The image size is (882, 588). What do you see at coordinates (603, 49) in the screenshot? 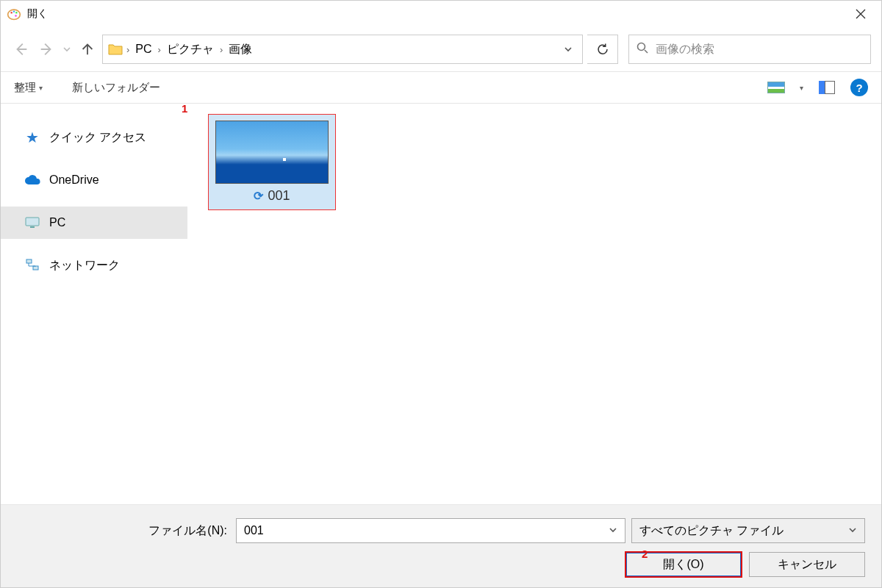
I see `refresh-button` at bounding box center [603, 49].